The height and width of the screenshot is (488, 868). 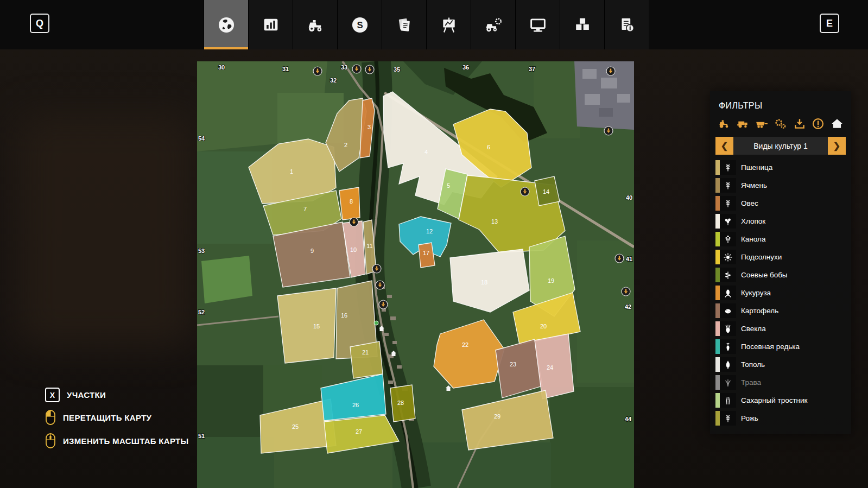 What do you see at coordinates (728, 310) in the screenshot?
I see `potato-icon` at bounding box center [728, 310].